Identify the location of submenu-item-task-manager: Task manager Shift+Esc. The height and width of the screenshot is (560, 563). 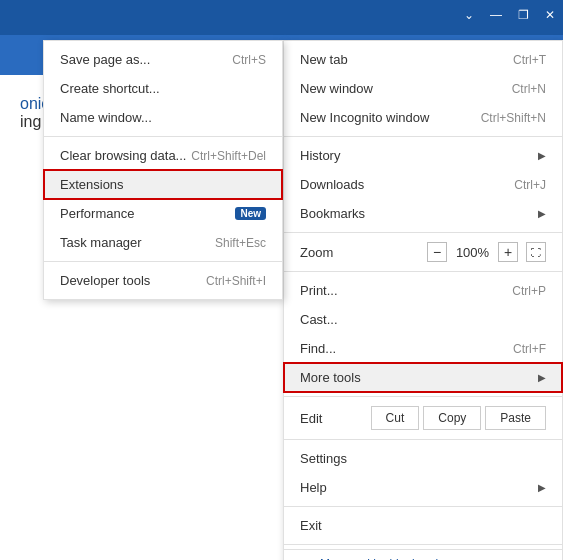
(163, 242).